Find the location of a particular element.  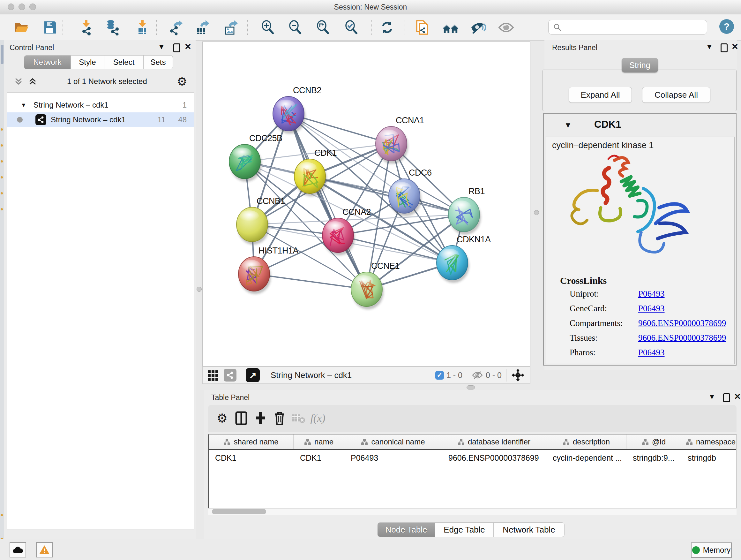

expand-all-button: Expand All is located at coordinates (600, 95).